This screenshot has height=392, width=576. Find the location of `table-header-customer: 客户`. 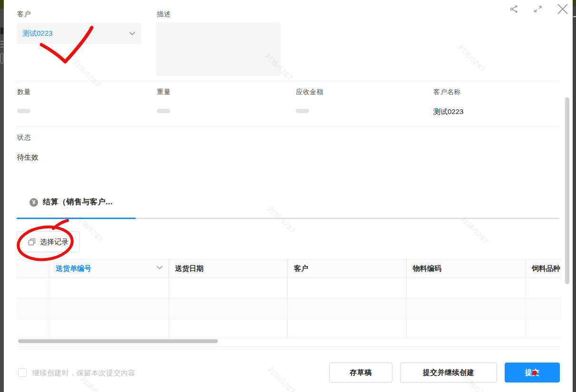

table-header-customer: 客户 is located at coordinates (347, 268).